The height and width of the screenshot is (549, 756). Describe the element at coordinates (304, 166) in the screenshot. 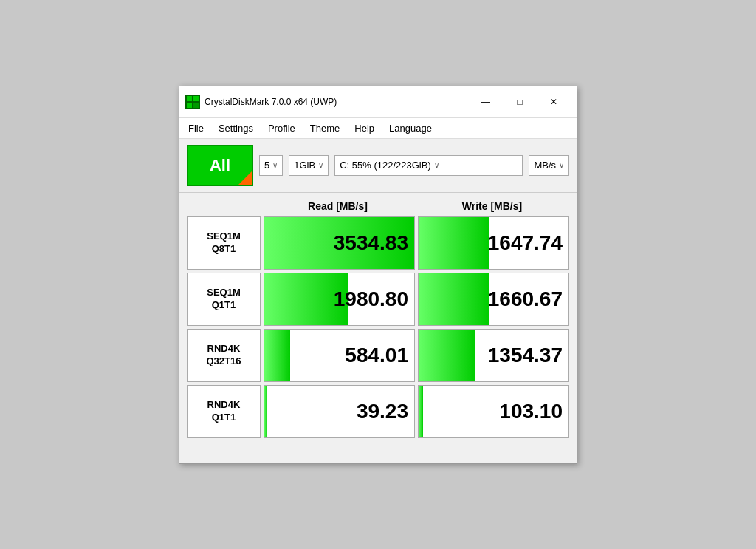

I see `size-value: 1GiB` at that location.